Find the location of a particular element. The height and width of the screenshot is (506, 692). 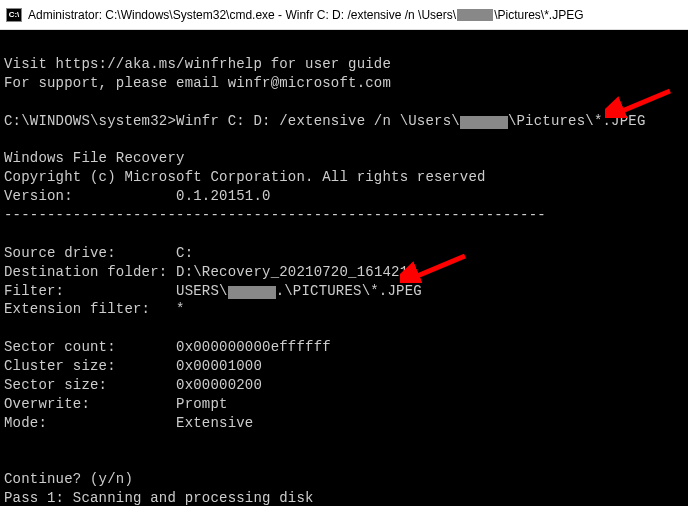

continue-prompt: Continue? (y/n) is located at coordinates (344, 480).